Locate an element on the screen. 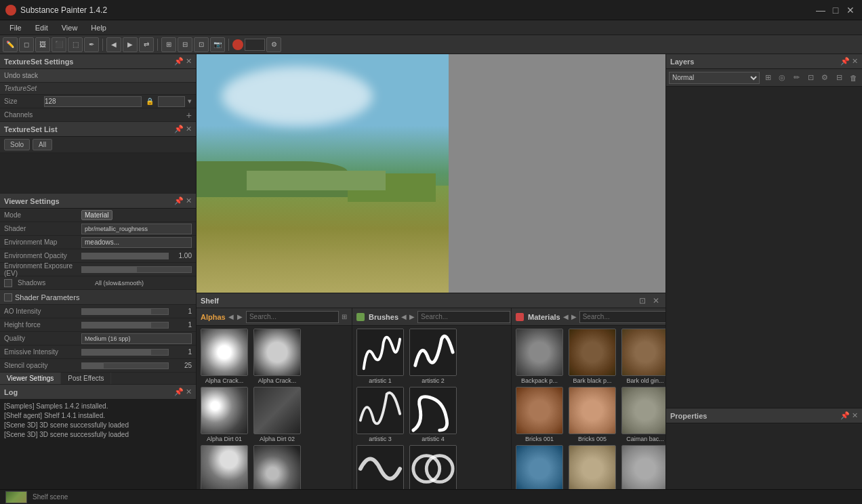 This screenshot has width=862, height=504. viewport-2d is located at coordinates (557, 173).